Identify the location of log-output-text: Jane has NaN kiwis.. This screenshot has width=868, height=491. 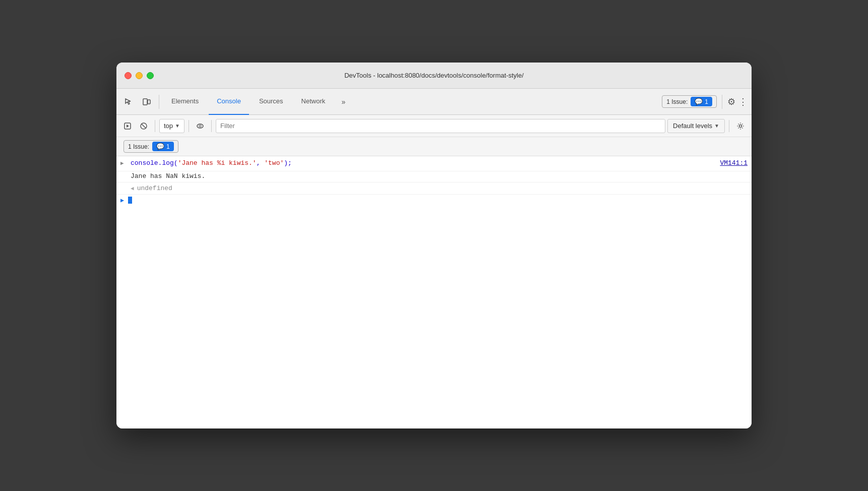
(168, 176).